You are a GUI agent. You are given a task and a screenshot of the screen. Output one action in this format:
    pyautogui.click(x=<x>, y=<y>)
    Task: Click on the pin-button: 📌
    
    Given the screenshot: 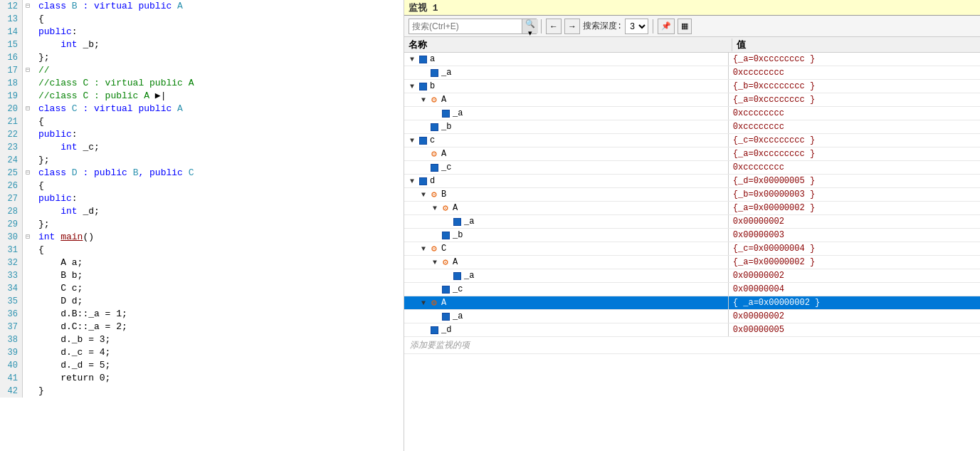 What is the action you would take?
    pyautogui.click(x=666, y=26)
    